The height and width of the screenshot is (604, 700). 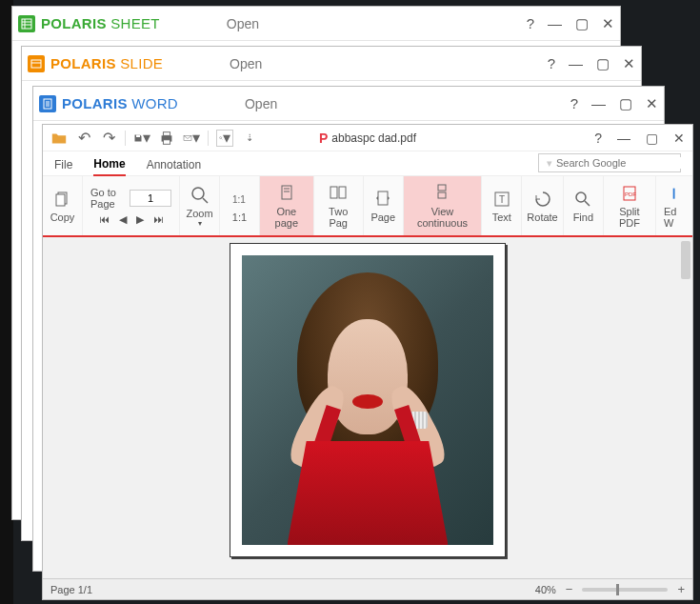 What do you see at coordinates (384, 206) in the screenshot?
I see `page-width-button: Page` at bounding box center [384, 206].